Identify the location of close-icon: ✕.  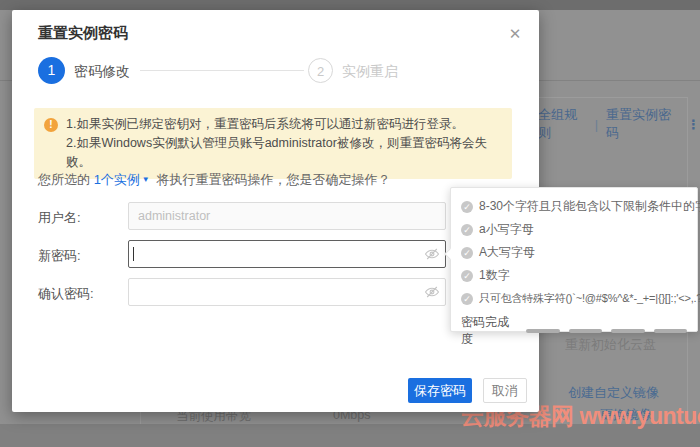
(515, 34).